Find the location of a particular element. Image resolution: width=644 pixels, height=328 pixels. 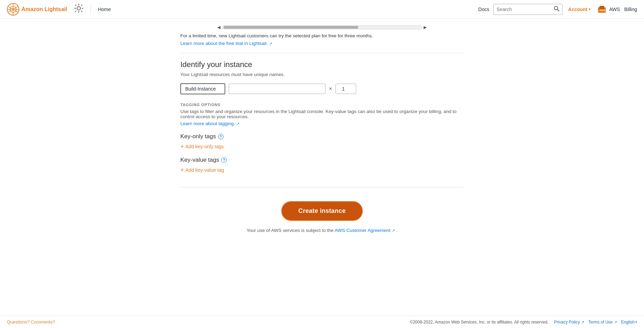

key-value-tags-section: Key-value tags ? + Add key-value tag is located at coordinates (322, 165).